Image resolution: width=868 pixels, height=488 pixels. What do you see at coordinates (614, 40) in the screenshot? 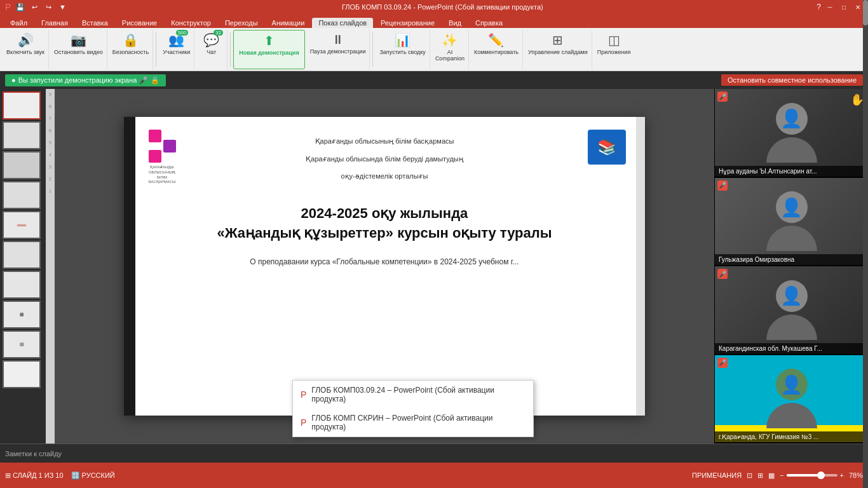
I see `apps-icon: ◫` at bounding box center [614, 40].